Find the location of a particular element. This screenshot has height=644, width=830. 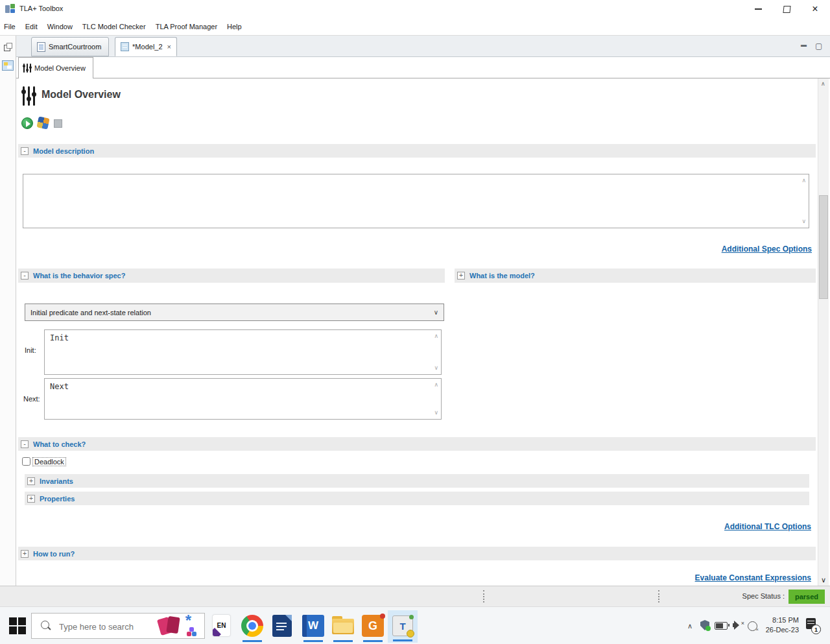

deadlock-checkbox-row: Deadlock is located at coordinates (44, 462).